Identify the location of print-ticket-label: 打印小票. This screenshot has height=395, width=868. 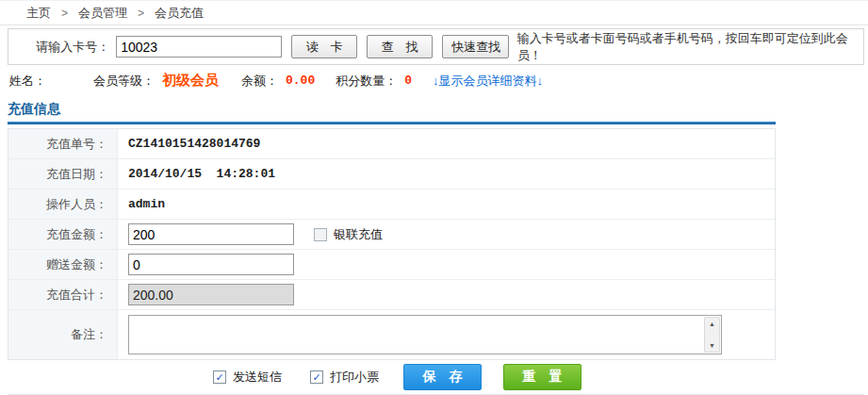
(354, 377).